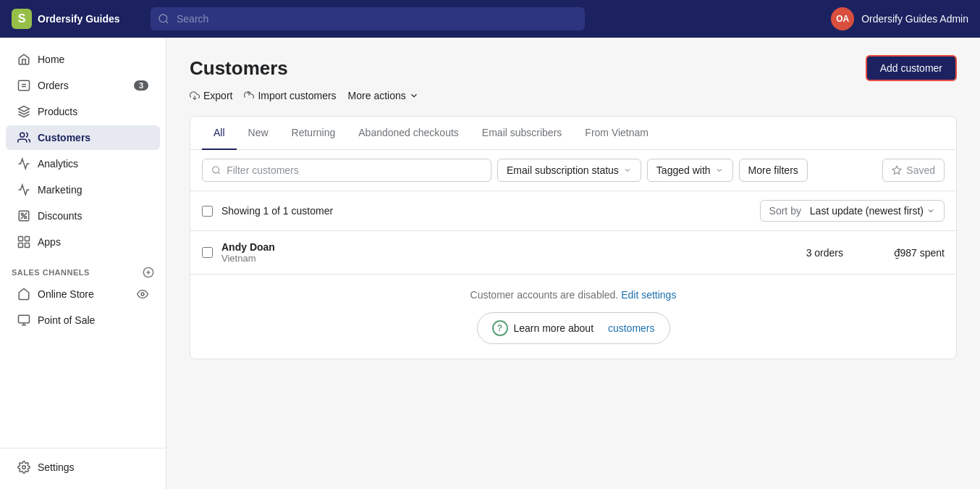  Describe the element at coordinates (24, 242) in the screenshot. I see `apps-icon` at that location.